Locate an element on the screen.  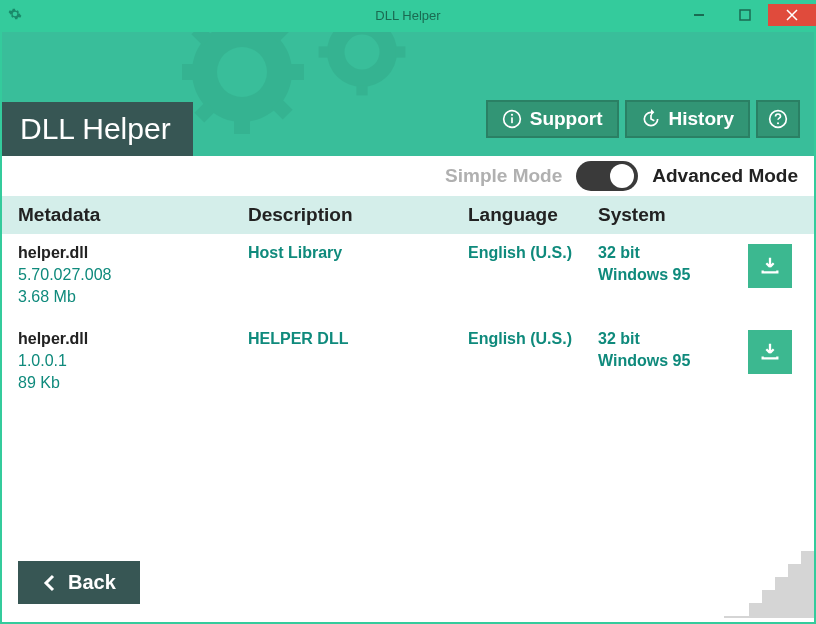
dll-size: 3.68 Mb is located at coordinates (133, 297).